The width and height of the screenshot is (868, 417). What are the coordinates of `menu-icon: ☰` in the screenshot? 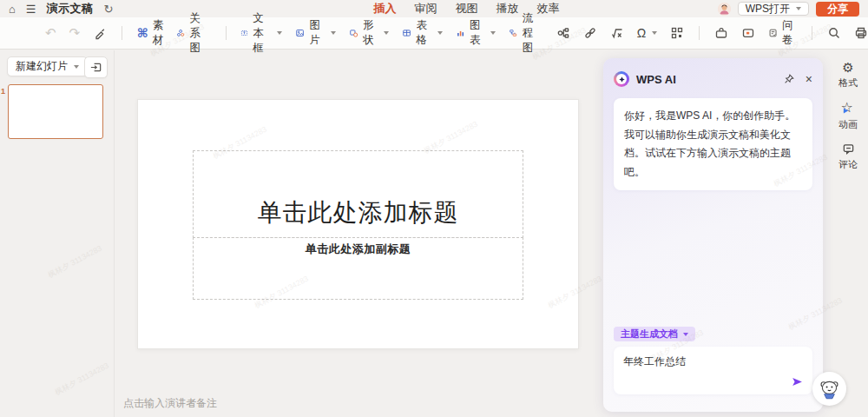 It's located at (31, 9).